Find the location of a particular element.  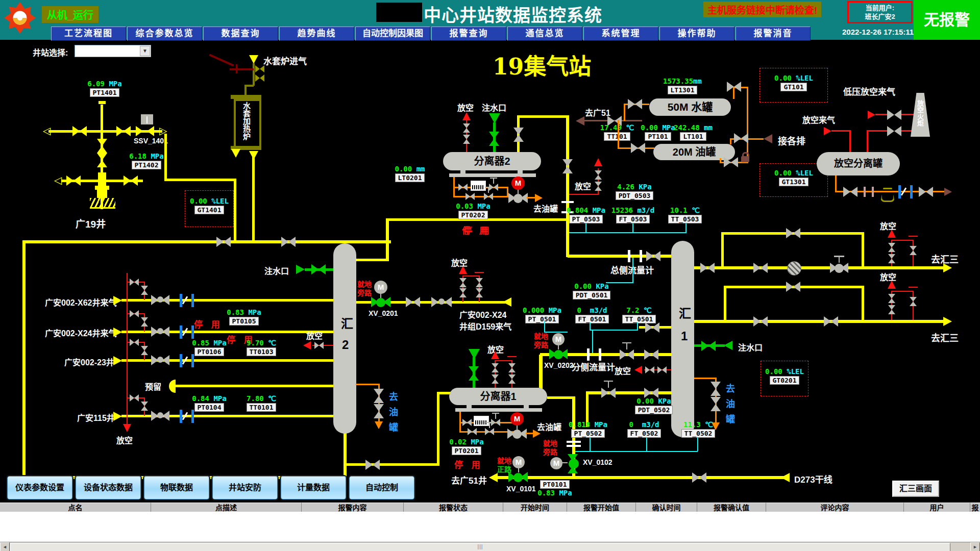

menu-alarm-query: 报警查询 is located at coordinates (469, 34).